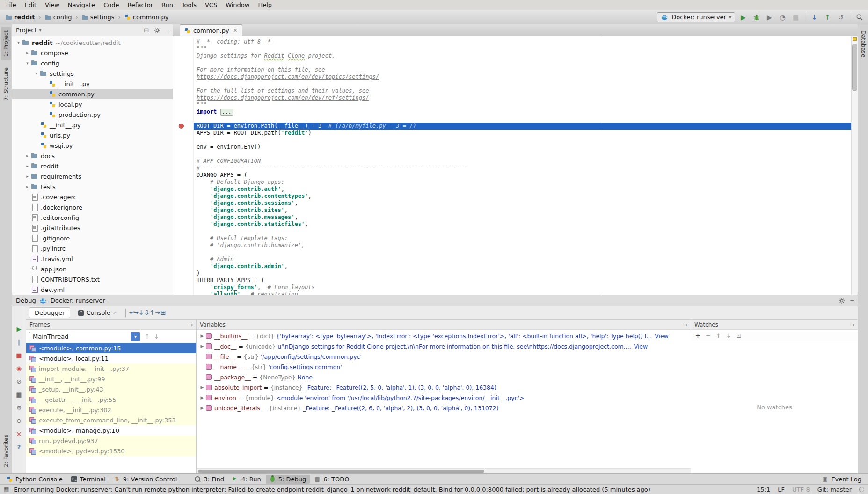 The width and height of the screenshot is (868, 494). I want to click on thread-selector: MainThread ▾, so click(85, 337).